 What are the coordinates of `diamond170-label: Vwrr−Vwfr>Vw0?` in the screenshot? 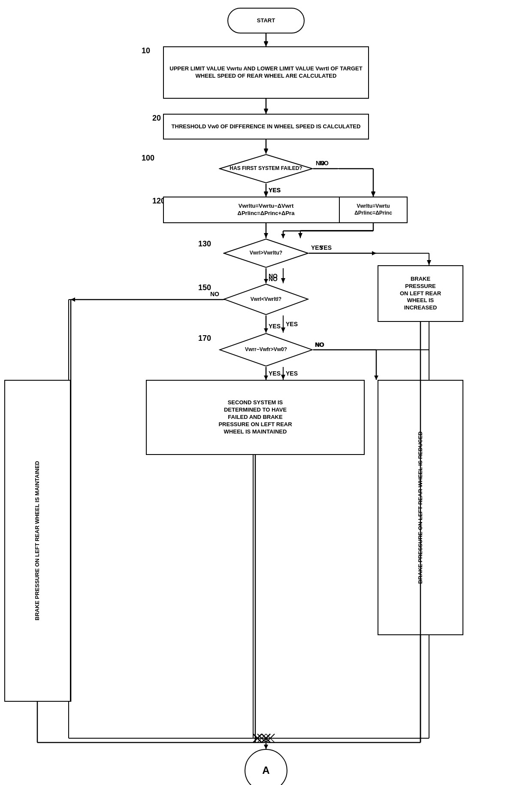 It's located at (266, 350).